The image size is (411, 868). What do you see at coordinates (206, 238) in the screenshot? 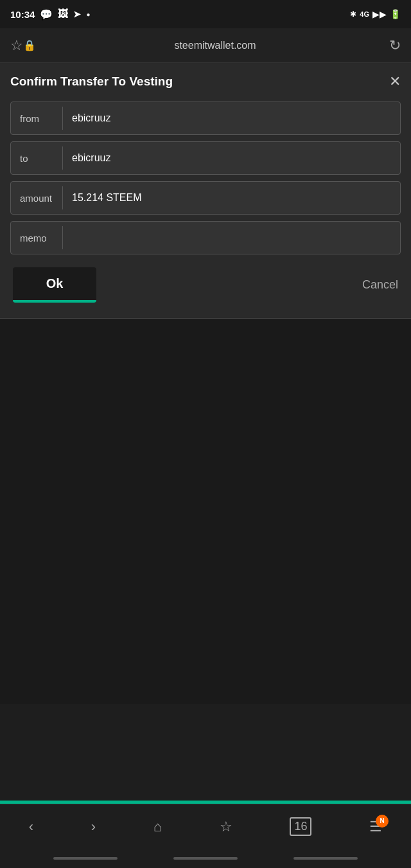
I see `memo-field-row: memo` at bounding box center [206, 238].